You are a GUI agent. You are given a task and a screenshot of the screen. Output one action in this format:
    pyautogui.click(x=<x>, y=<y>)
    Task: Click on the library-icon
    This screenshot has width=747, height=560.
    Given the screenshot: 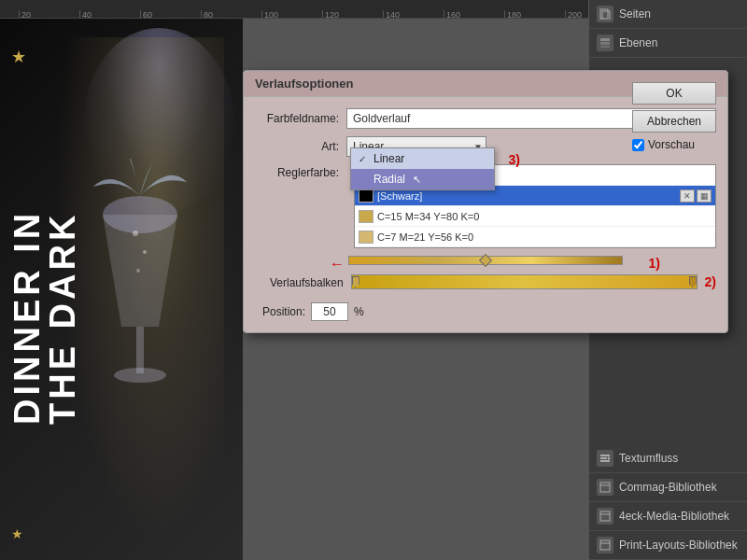 What is the action you would take?
    pyautogui.click(x=605, y=487)
    